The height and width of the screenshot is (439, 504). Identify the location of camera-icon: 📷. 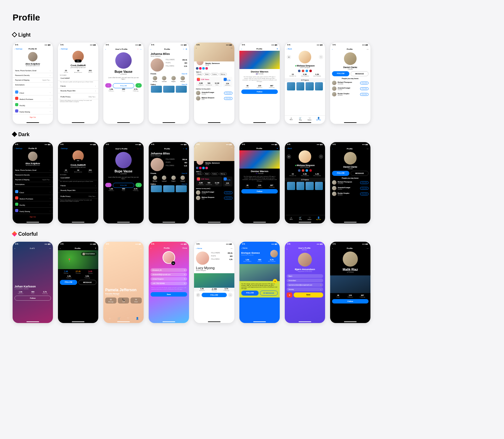
(173, 263).